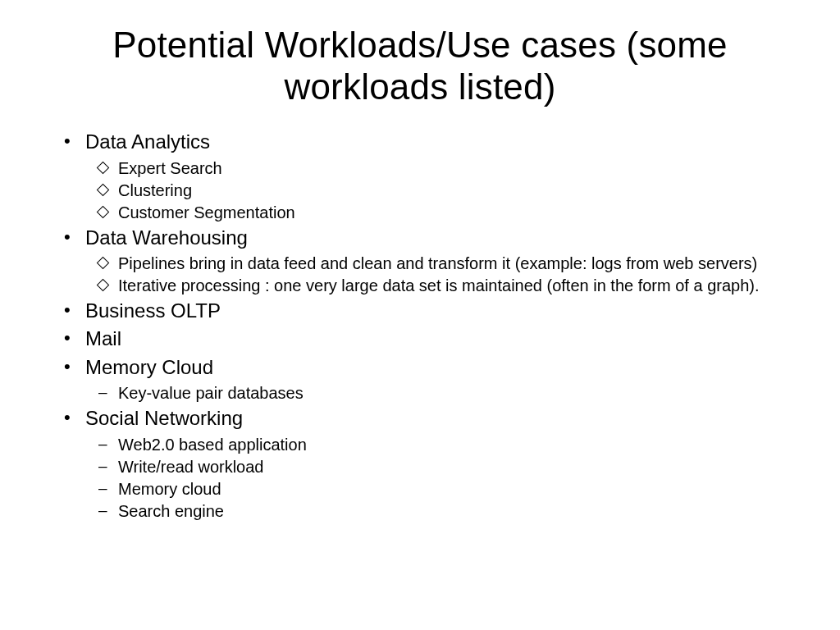 Image resolution: width=840 pixels, height=630 pixels. Describe the element at coordinates (103, 338) in the screenshot. I see `list-item-label: Mail` at that location.